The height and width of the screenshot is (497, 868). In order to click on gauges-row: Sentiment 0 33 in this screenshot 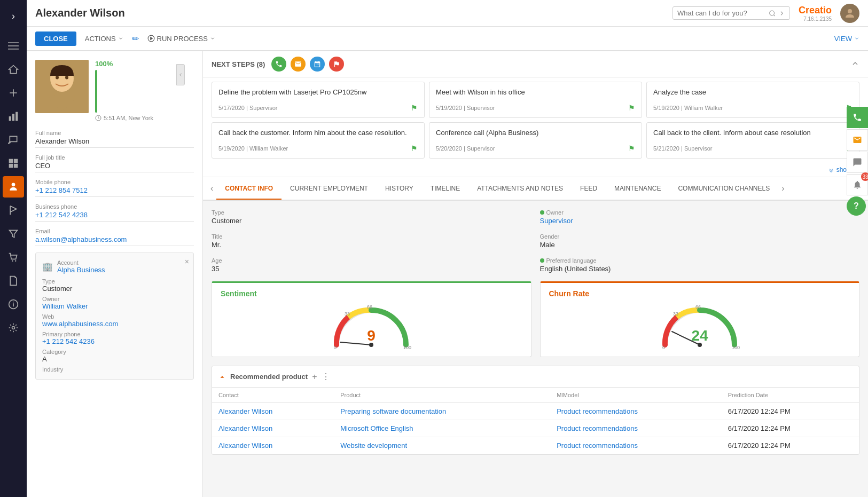, I will do `click(535, 319)`.